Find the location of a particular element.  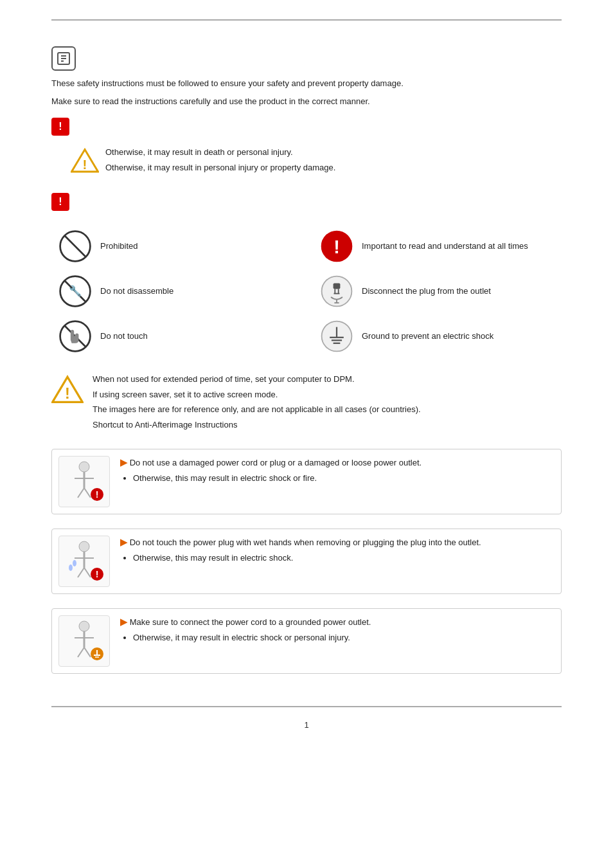

orange-arrow-2: ▶ is located at coordinates (123, 542).